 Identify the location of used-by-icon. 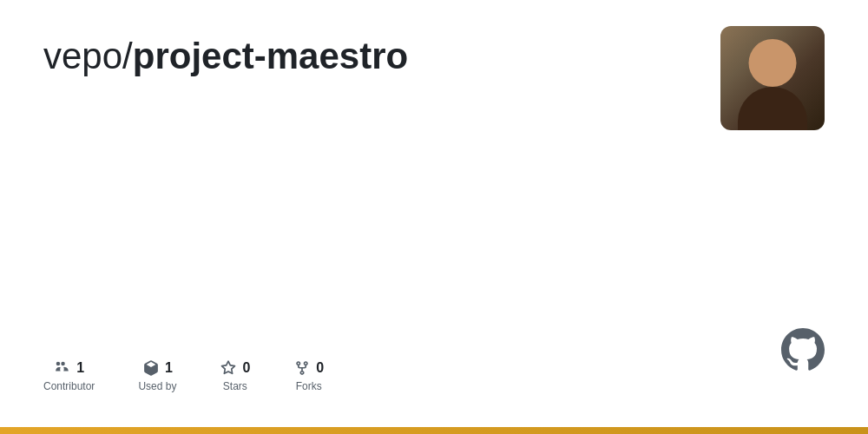
(151, 368).